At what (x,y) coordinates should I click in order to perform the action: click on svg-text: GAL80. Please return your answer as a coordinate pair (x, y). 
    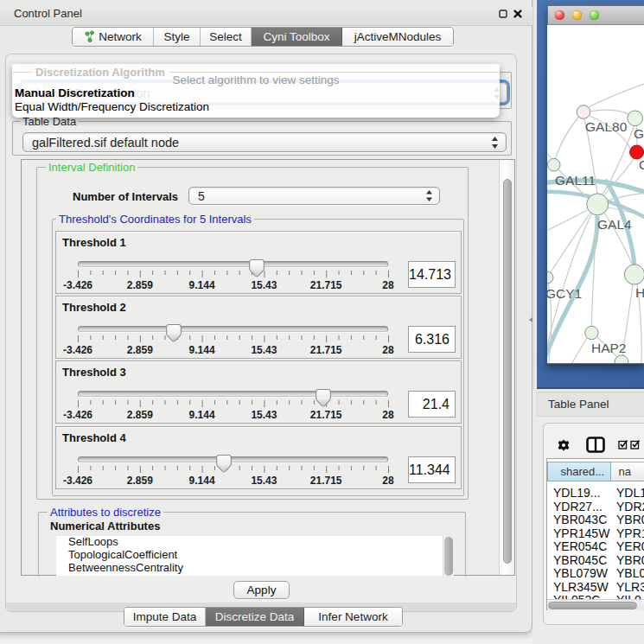
    Looking at the image, I should click on (607, 126).